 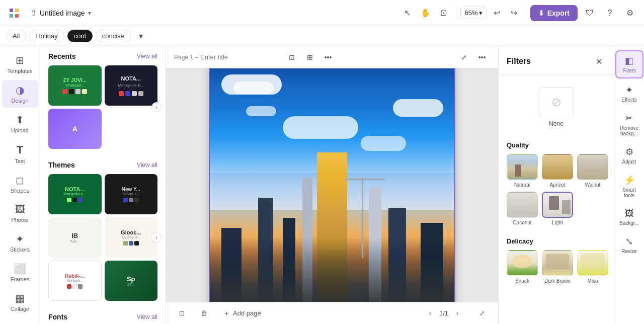 I want to click on templates-icon: ⊞, so click(x=20, y=60).